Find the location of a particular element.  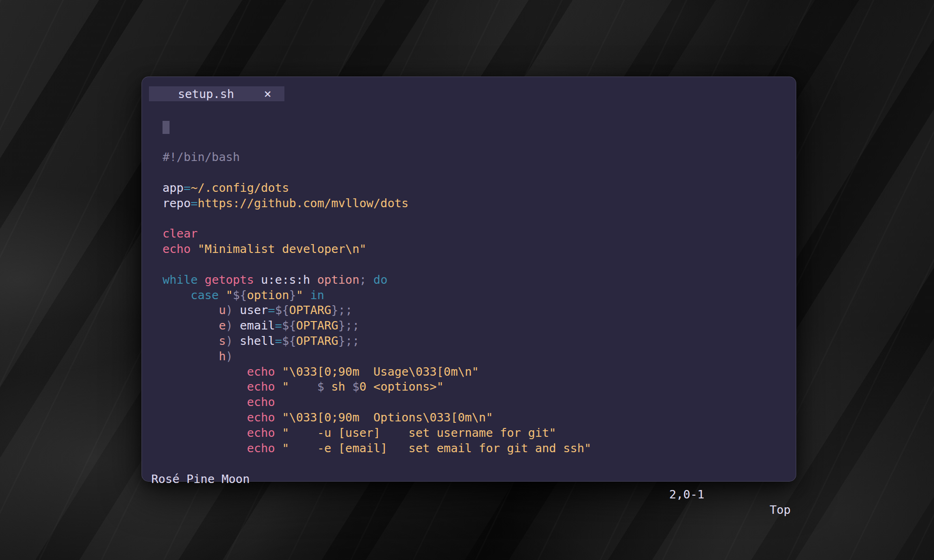

code-line: s) shell=${OPTARG};; is located at coordinates (475, 342).